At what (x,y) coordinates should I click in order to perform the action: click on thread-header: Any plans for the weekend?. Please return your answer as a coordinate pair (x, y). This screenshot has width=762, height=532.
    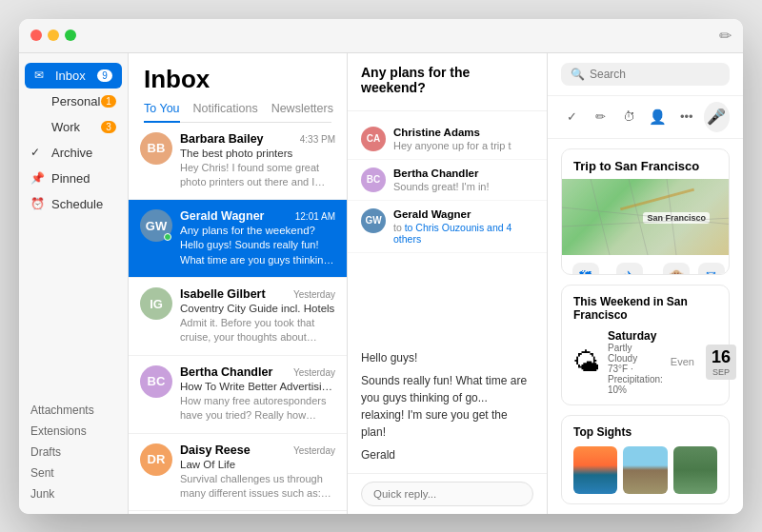
    Looking at the image, I should click on (448, 82).